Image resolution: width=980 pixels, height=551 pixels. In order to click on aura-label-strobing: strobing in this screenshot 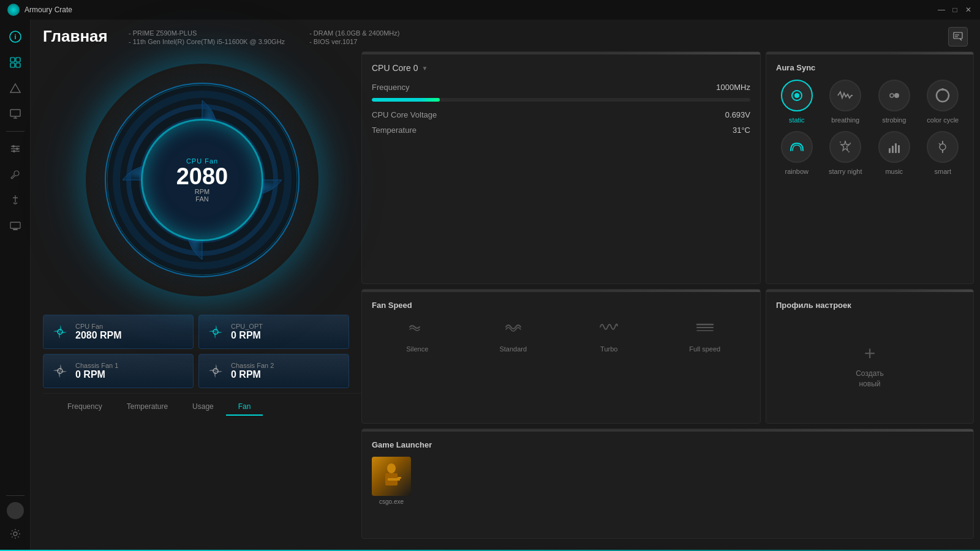, I will do `click(894, 120)`.